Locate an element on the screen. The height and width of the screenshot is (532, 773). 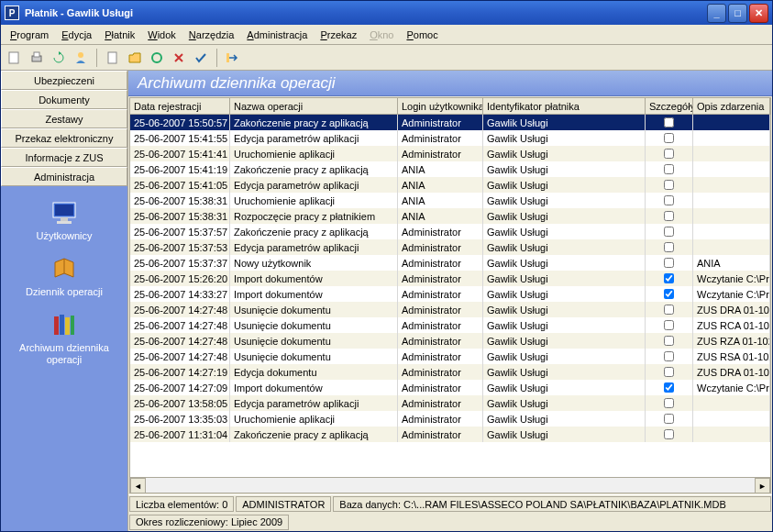
table-row: 25-06-2007 14:27:09Import dokumentówAdmi… is located at coordinates (450, 387).